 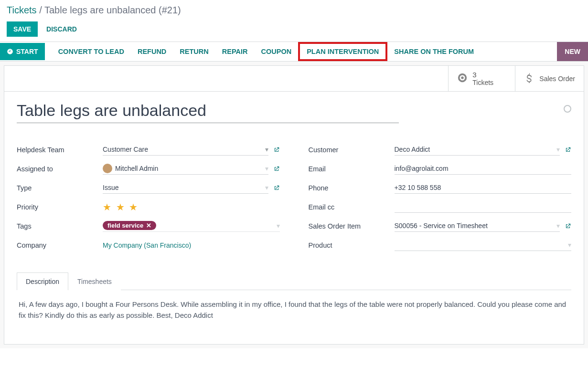 What do you see at coordinates (113, 10) in the screenshot?
I see `breadcrumb-title: Table legs are unbalanced (#21)` at bounding box center [113, 10].